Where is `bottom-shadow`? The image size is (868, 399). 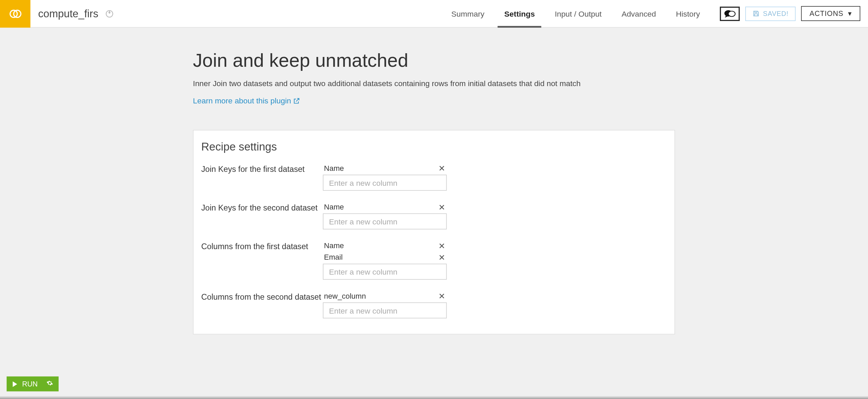
bottom-shadow is located at coordinates (434, 397).